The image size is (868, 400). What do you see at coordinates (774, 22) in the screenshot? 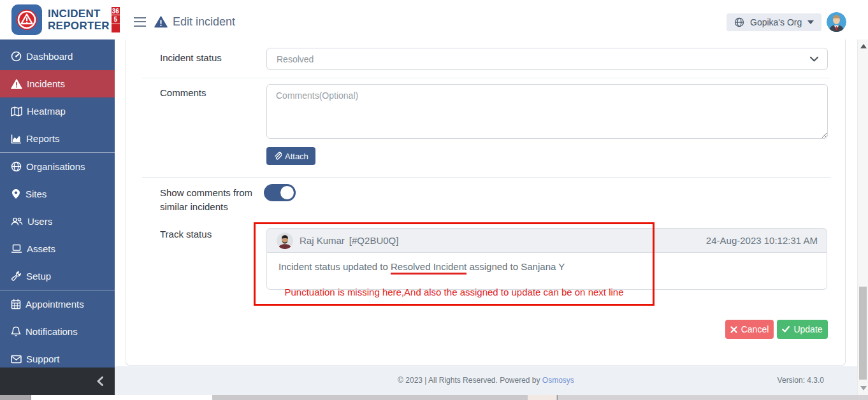
I see `org-switcher: Gopika's Org` at bounding box center [774, 22].